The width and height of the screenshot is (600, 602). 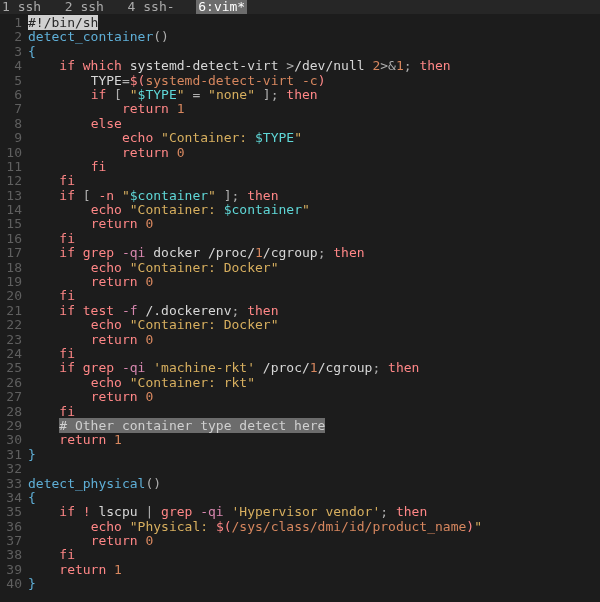 What do you see at coordinates (222, 7) in the screenshot?
I see `tmux-tab-6-active: 6:vim*` at bounding box center [222, 7].